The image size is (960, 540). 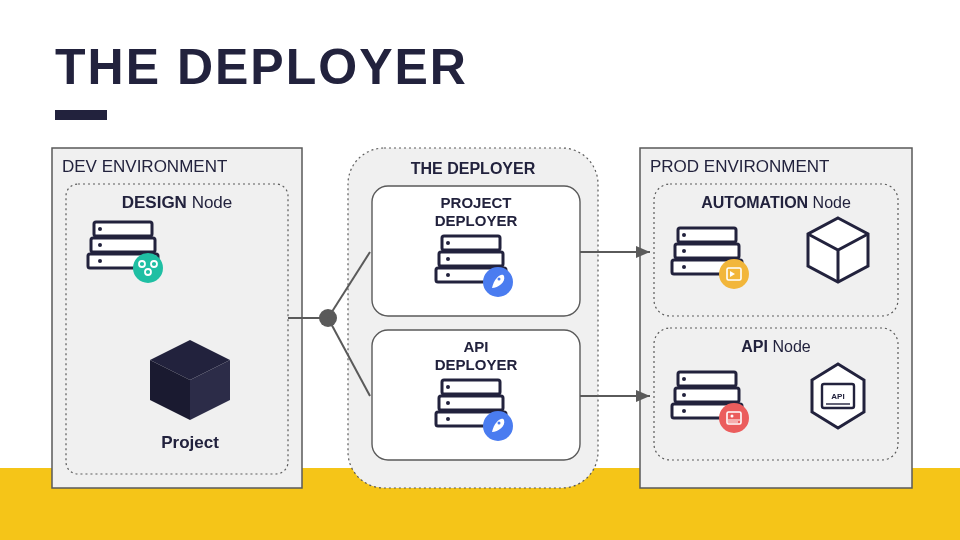 I want to click on project-deployer-line1: PROJECT, so click(x=476, y=202).